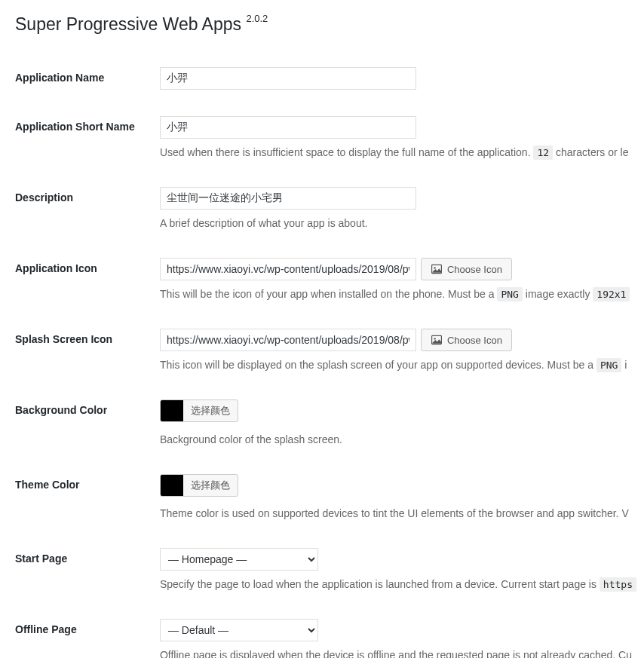 The height and width of the screenshot is (658, 644). What do you see at coordinates (466, 340) in the screenshot?
I see `choose-icon-button-splash: Choose Icon` at bounding box center [466, 340].